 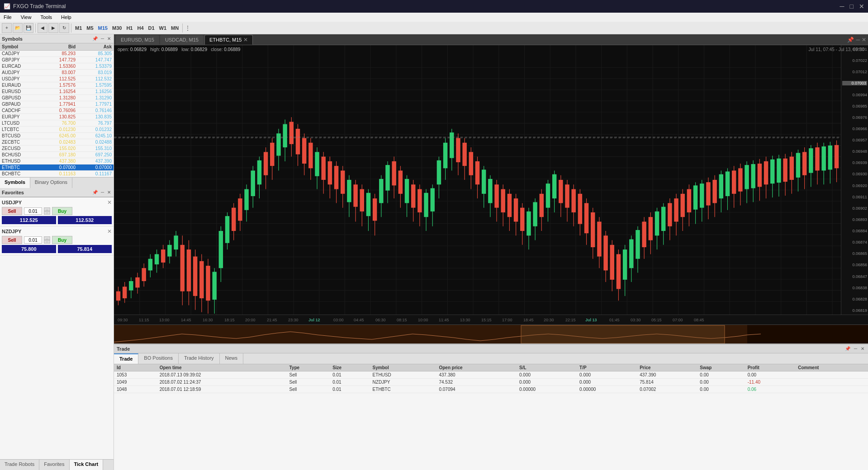 What do you see at coordinates (18, 28) in the screenshot?
I see `tb-open: 📂` at bounding box center [18, 28].